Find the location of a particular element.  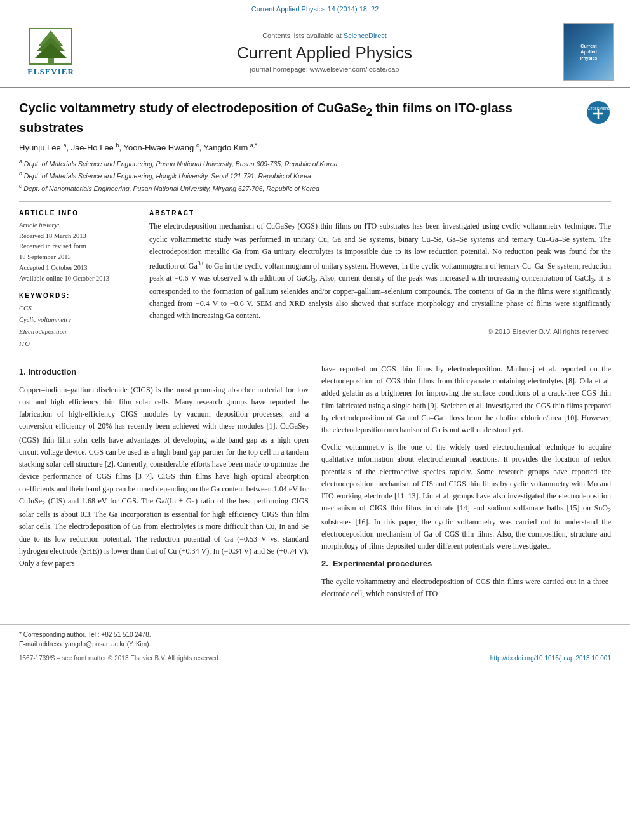

article-title-section: Cyclic voltammetry study of electrodepos… is located at coordinates (315, 118).